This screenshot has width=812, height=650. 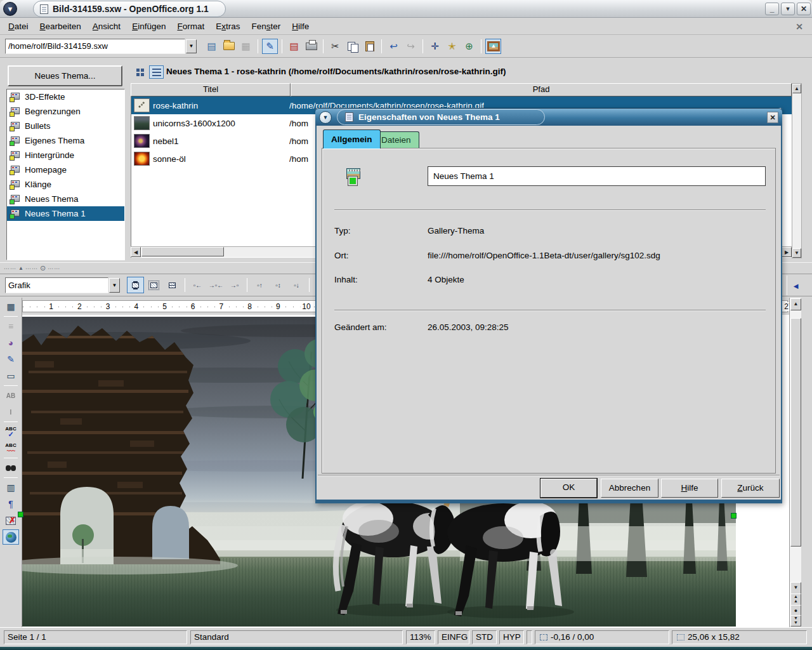 What do you see at coordinates (568, 488) in the screenshot?
I see `ok-button: OK` at bounding box center [568, 488].